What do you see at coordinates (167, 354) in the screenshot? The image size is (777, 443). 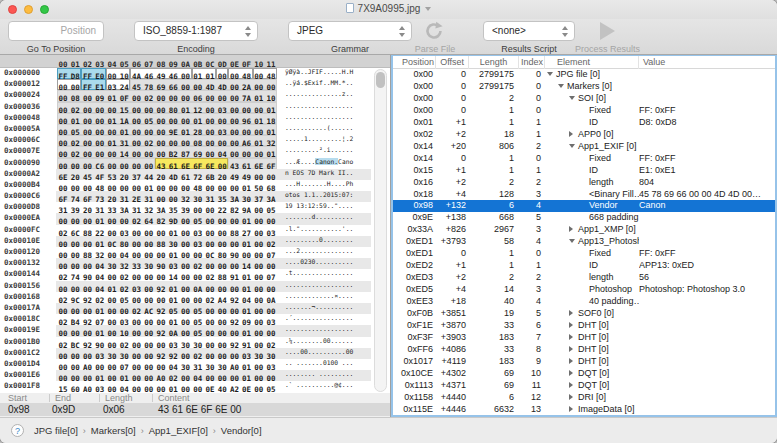 I see `hex-byte-group: 000000033030000092920002000000033030` at bounding box center [167, 354].